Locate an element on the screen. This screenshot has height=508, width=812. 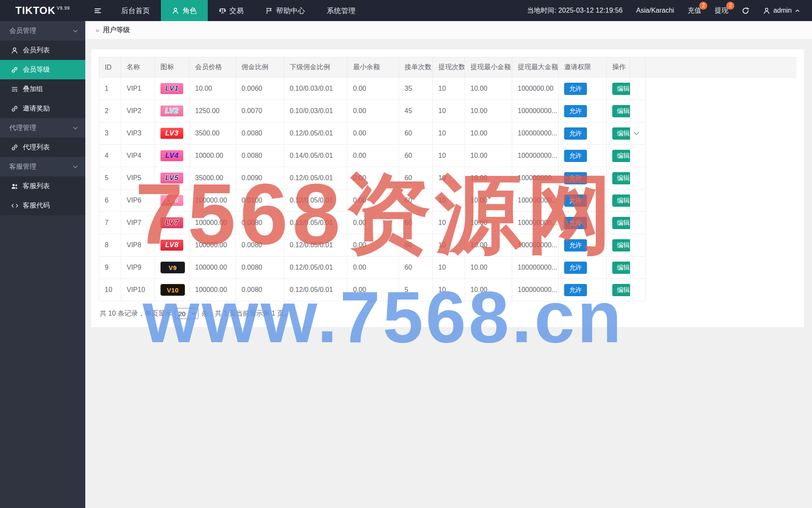
commission-cell: 0.0080 is located at coordinates (260, 223).